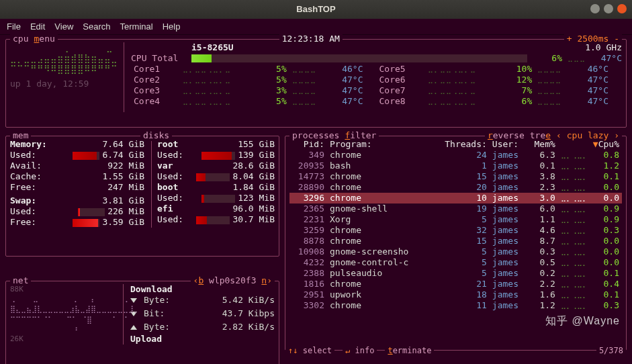 This screenshot has width=632, height=364. What do you see at coordinates (156, 91) in the screenshot?
I see `core-name: Core3` at bounding box center [156, 91].